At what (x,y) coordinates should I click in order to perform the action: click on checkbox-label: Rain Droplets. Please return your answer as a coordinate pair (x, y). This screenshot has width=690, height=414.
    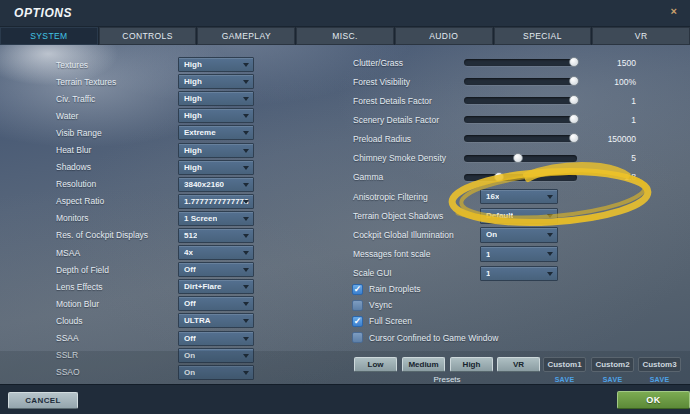
    Looking at the image, I should click on (395, 289).